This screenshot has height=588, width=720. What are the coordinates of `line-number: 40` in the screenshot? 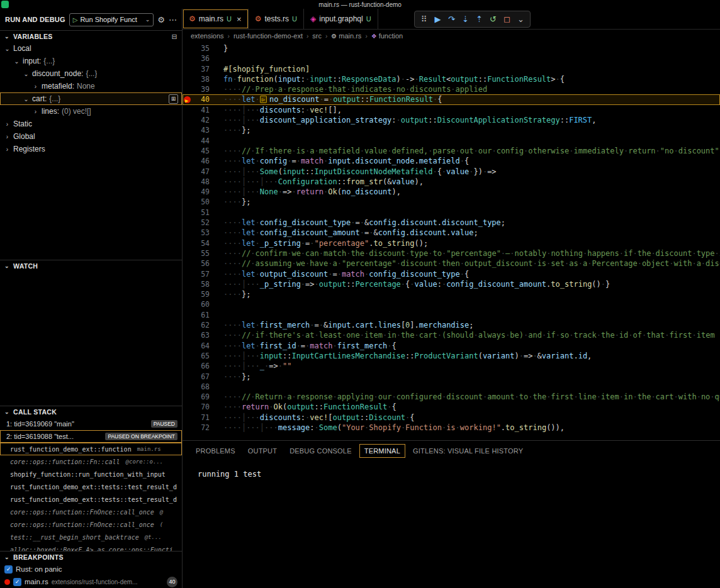 It's located at (201, 99).